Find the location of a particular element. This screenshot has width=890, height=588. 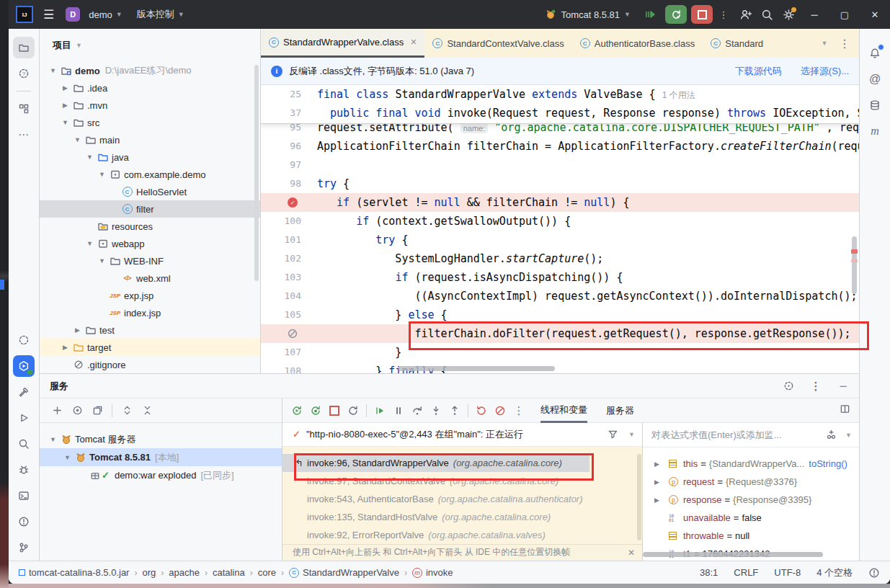

tostring-link: toString() is located at coordinates (827, 464).